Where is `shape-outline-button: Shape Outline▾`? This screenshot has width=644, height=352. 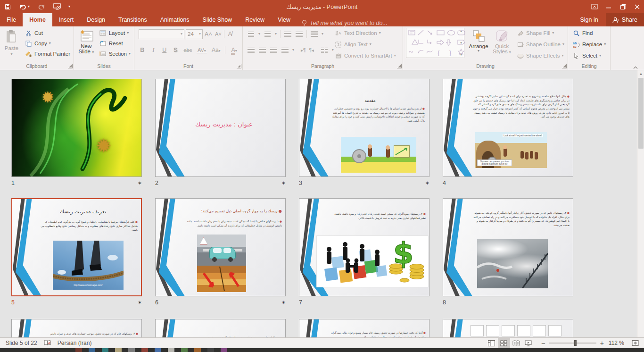
shape-outline-button: Shape Outline▾ is located at coordinates (540, 44).